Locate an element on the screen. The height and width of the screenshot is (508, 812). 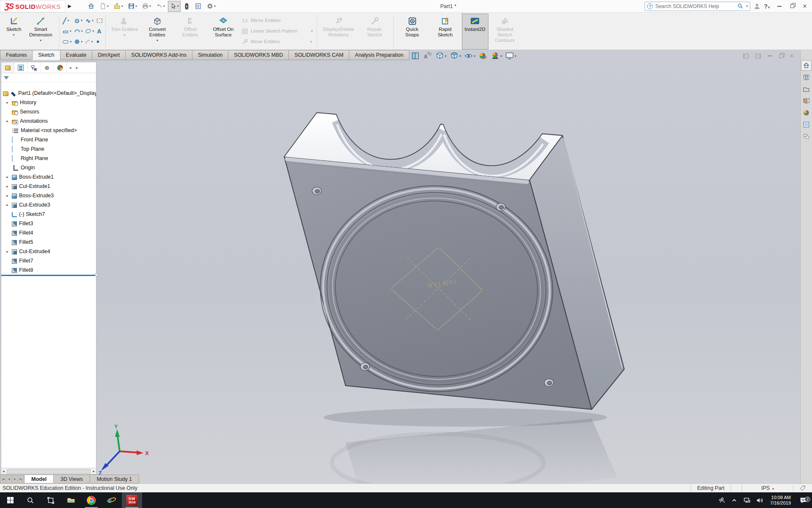
tree-item-origin: Origin is located at coordinates (49, 168).